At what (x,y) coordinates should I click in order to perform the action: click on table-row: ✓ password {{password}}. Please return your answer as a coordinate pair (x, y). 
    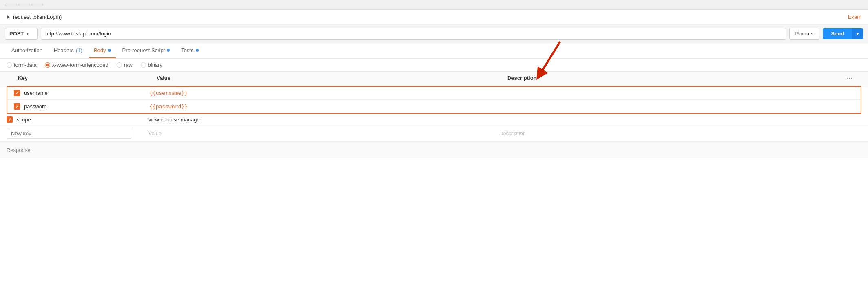
    Looking at the image, I should click on (434, 107).